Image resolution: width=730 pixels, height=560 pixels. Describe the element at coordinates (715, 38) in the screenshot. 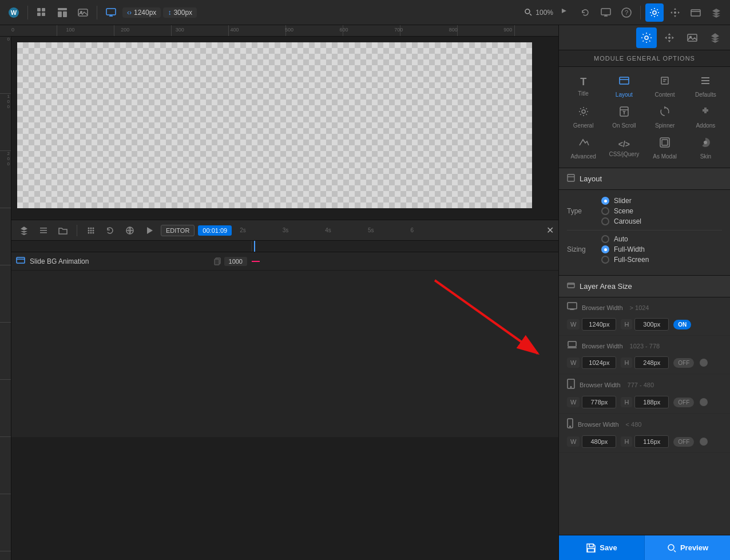

I see `panel-layers-icon` at that location.